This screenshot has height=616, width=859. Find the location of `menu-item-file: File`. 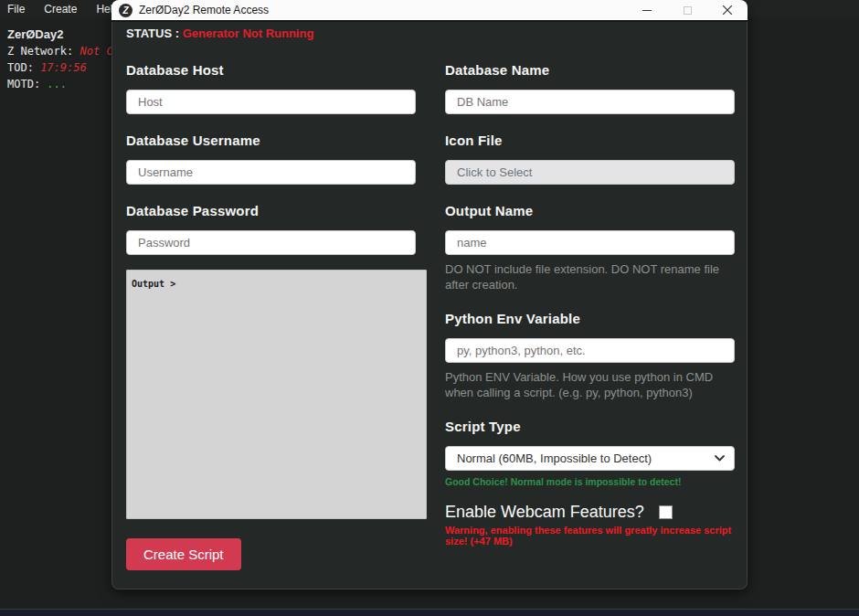

menu-item-file: File is located at coordinates (16, 9).